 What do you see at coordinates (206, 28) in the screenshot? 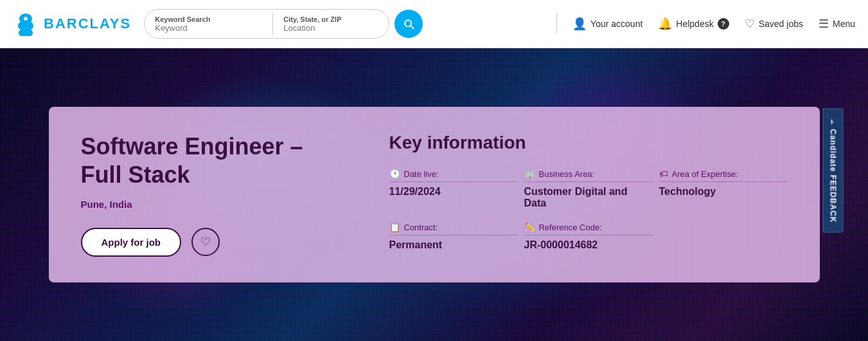
I see `keyword-input` at bounding box center [206, 28].